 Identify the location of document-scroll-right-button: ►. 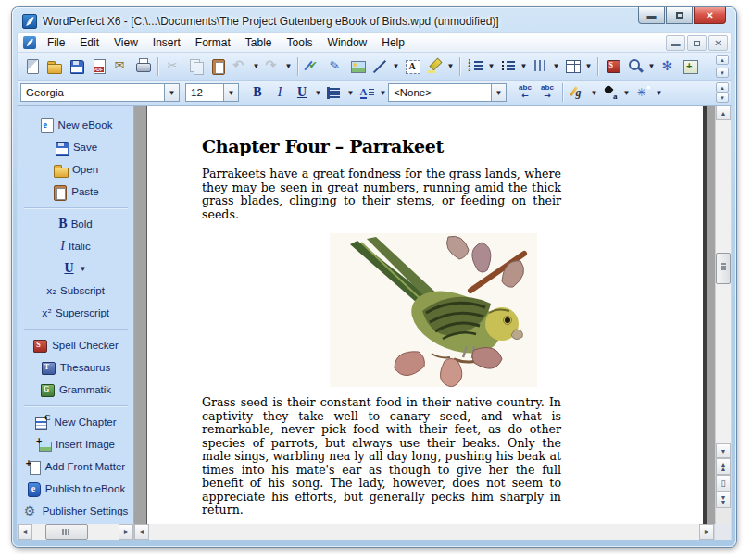
(707, 531).